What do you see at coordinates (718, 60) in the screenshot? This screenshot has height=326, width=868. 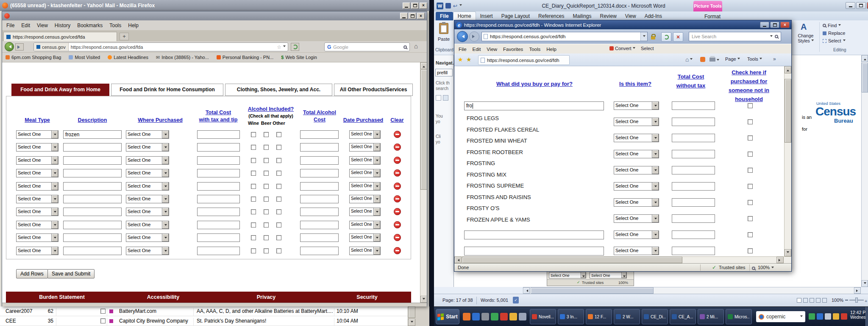 I see `print-dropdown-icon` at bounding box center [718, 60].